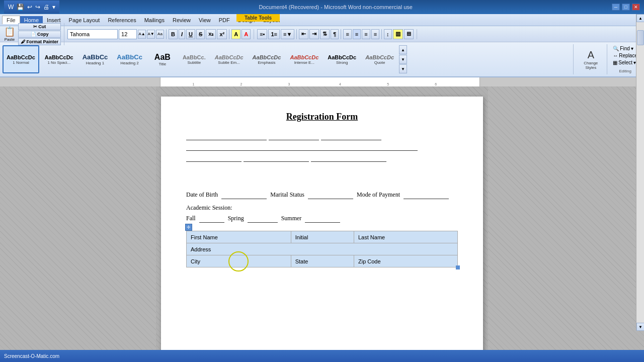  I want to click on field-line-1a, so click(226, 136).